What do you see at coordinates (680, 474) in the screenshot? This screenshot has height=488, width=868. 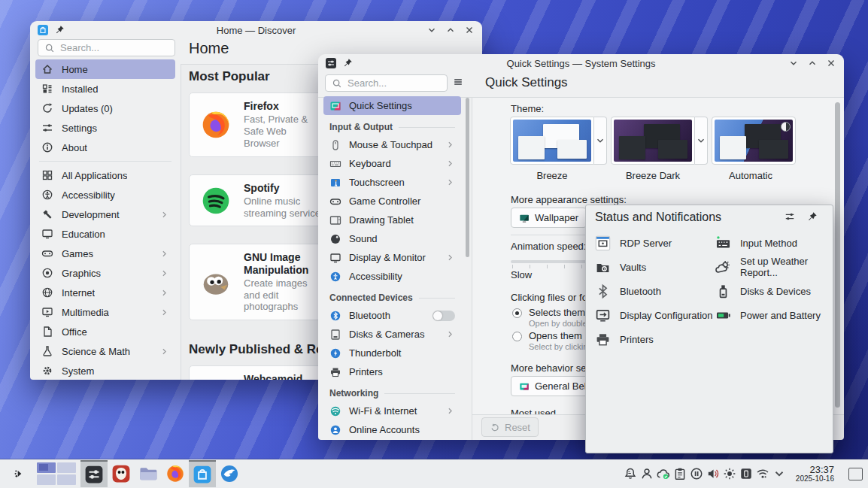 I see `clipboard-icon` at bounding box center [680, 474].